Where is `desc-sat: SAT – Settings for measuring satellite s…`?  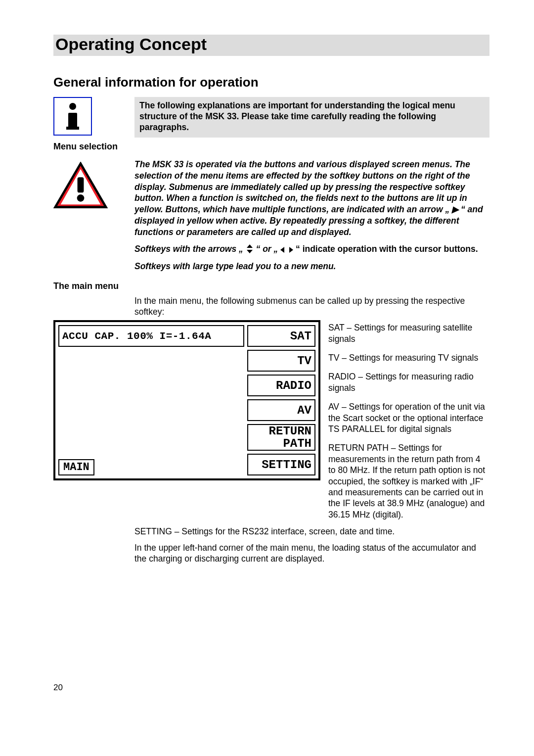 desc-sat: SAT – Settings for measuring satellite s… is located at coordinates (409, 333).